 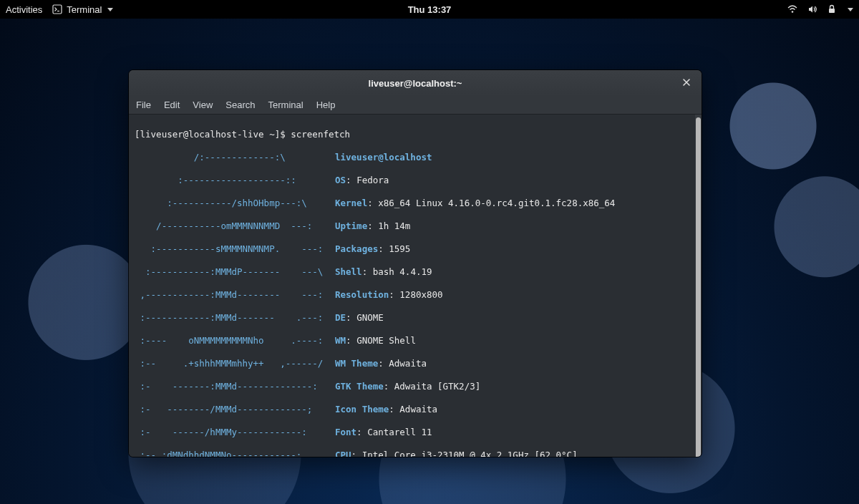 What do you see at coordinates (235, 158) in the screenshot?
I see `ascii-art-line: /:-------------:\` at bounding box center [235, 158].